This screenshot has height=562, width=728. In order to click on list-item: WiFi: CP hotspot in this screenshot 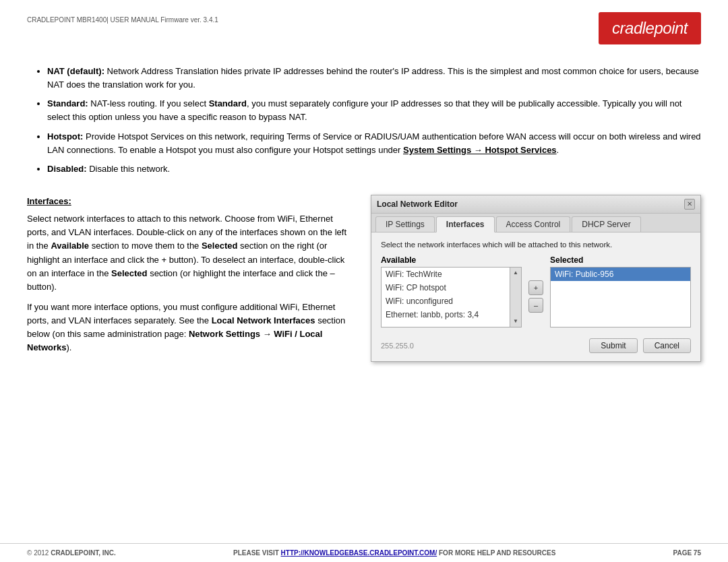, I will do `click(446, 288)`.